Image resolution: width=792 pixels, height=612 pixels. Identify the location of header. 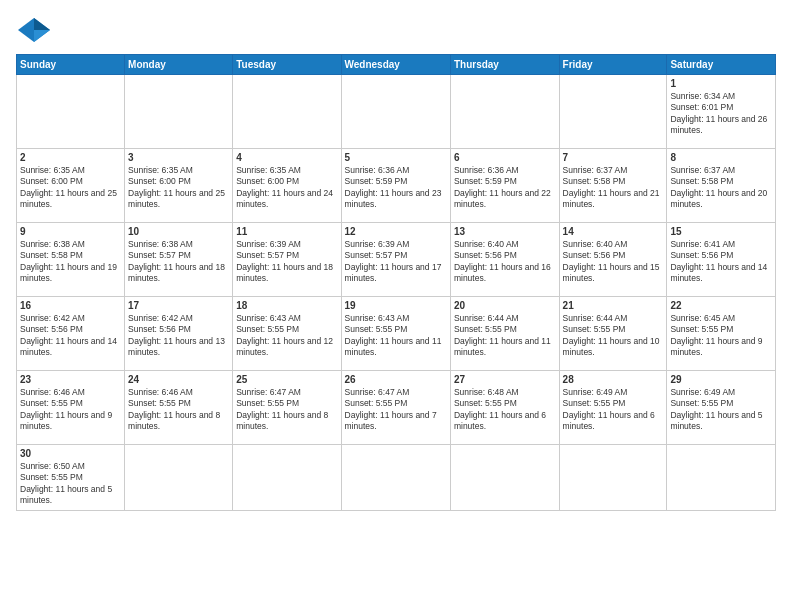
(396, 30).